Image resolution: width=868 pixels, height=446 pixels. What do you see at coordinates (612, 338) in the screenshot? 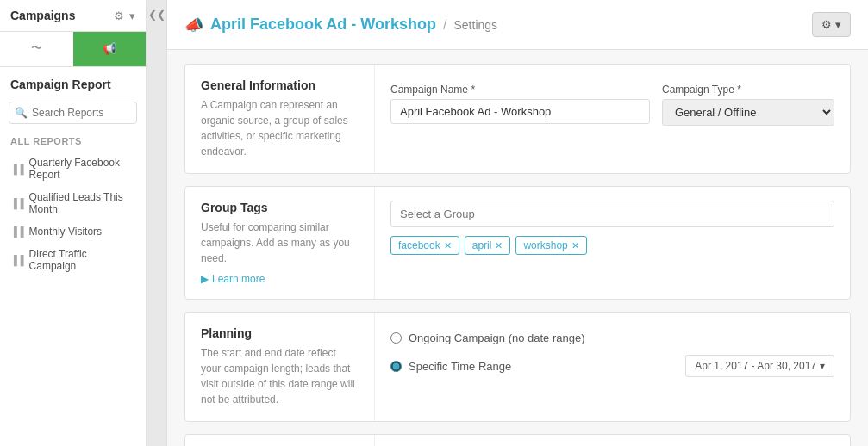
I see `planning-option-ongoing: Ongoing Campaign (no date range)` at bounding box center [612, 338].